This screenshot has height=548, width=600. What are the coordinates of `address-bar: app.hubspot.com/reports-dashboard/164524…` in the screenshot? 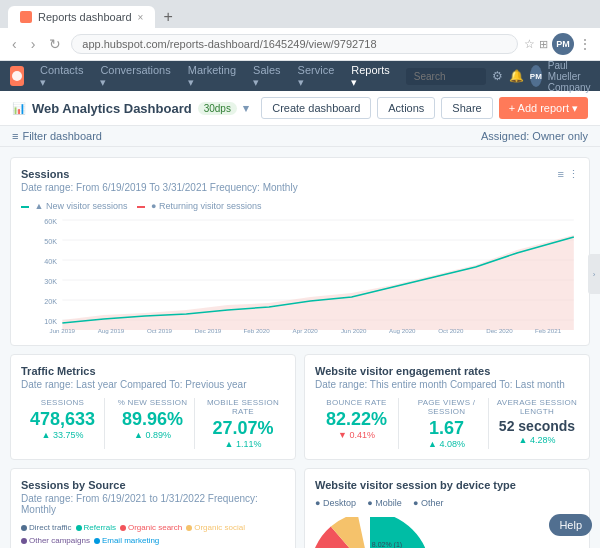 It's located at (294, 44).